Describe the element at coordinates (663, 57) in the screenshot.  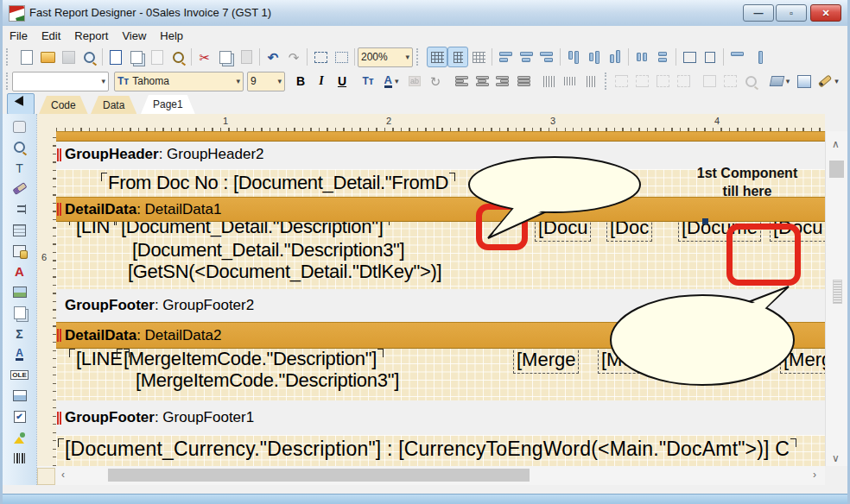
I see `space-vertically-button` at that location.